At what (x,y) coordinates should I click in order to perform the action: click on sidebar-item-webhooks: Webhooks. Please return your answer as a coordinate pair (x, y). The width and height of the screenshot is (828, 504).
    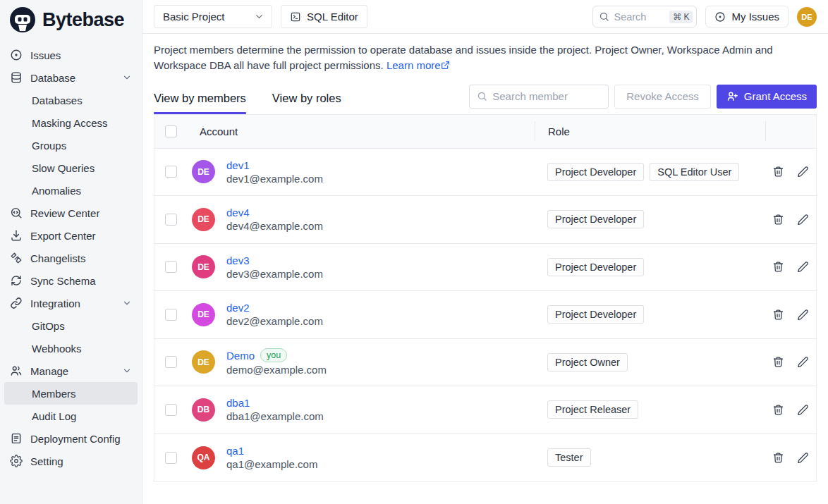
    Looking at the image, I should click on (71, 348).